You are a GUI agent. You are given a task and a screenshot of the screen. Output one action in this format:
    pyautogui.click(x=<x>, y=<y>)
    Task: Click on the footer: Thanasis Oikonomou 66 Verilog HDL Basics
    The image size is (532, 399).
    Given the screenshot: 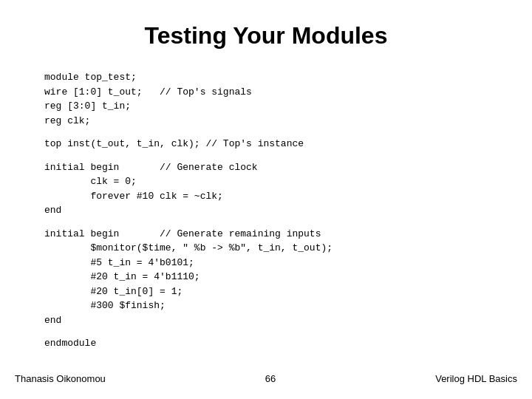 What is the action you would take?
    pyautogui.click(x=266, y=378)
    